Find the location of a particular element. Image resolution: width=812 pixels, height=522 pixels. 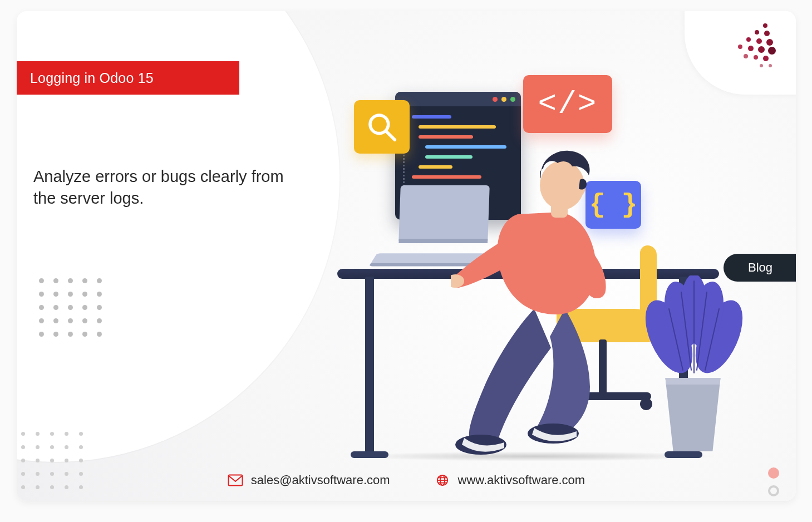

mail-icon is located at coordinates (235, 480).